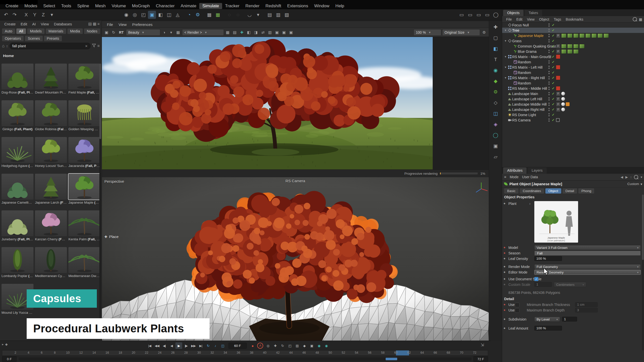 The image size is (644, 362). What do you see at coordinates (99, 46) in the screenshot?
I see `search-options-icon: ≡` at bounding box center [99, 46].